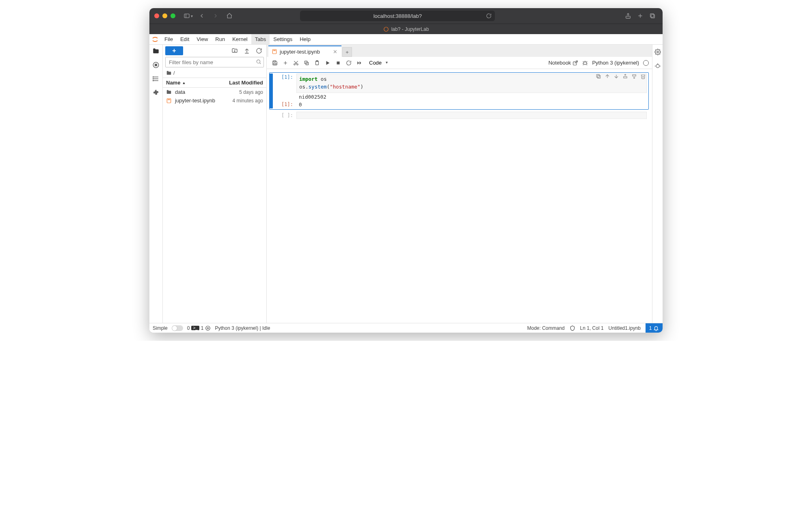  I want to click on interrupt-kernel-button, so click(338, 63).